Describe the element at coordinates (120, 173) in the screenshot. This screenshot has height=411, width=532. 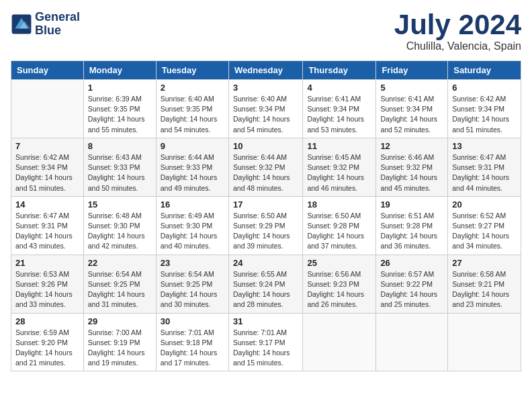
I see `day-info: Sunrise: 6:43 AMSunset: 9:33 PMDaylight:…` at that location.